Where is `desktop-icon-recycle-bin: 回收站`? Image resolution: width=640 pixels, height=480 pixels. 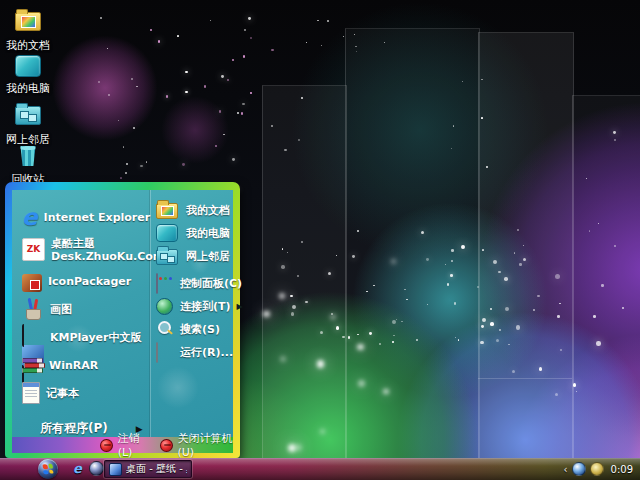
desktop-icon-recycle-bin: 回收站 is located at coordinates (28, 164).